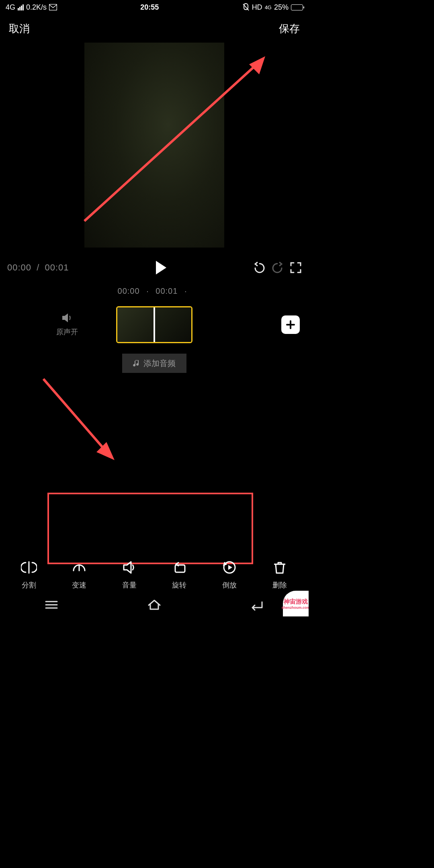 This screenshot has width=434, height=868. What do you see at coordinates (154, 291) in the screenshot?
I see `timeline-ticks: 00:00 · 00:01 ·` at bounding box center [154, 291].